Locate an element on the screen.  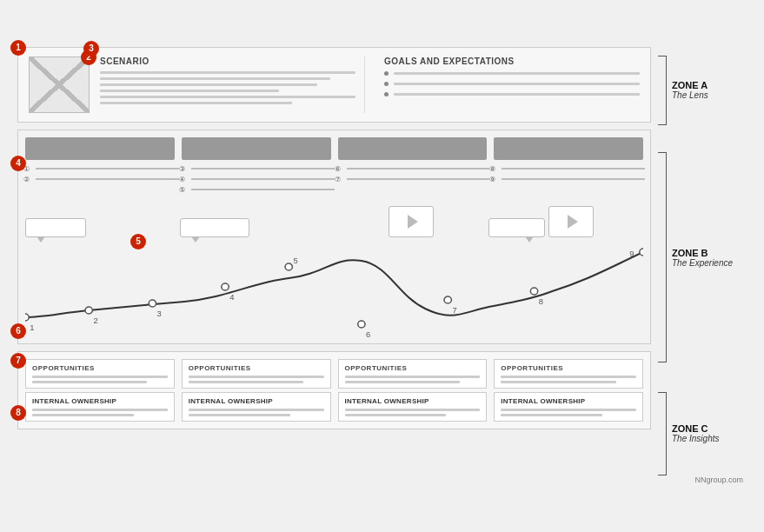
ownership-title-2: INTERNAL OWNERSHIP is located at coordinates (256, 402).